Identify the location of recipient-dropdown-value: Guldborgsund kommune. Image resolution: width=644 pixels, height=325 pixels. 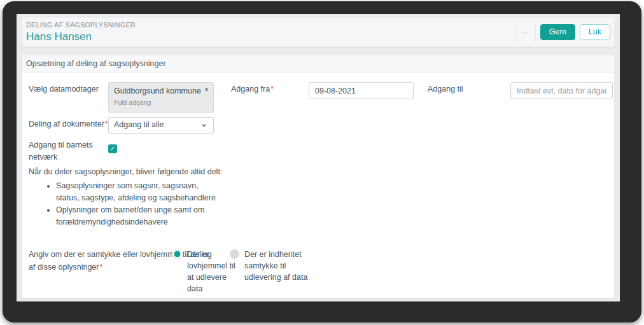
(161, 91).